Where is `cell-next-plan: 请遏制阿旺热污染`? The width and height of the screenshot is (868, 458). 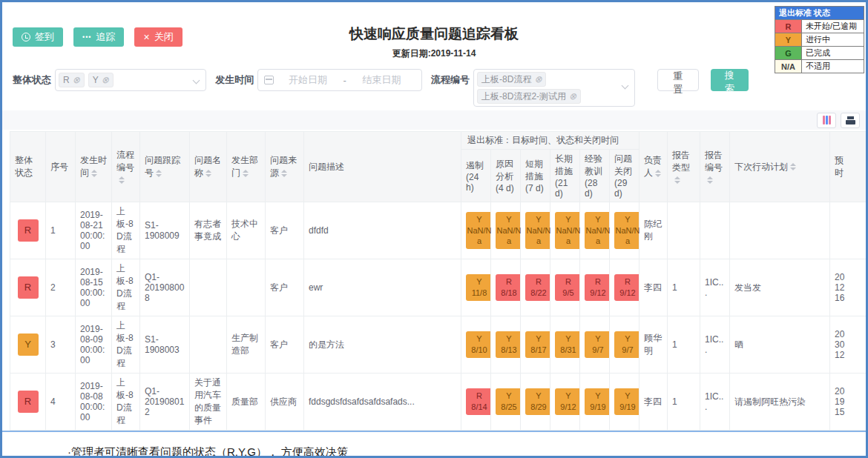 cell-next-plan: 请遏制阿旺热污染 is located at coordinates (780, 402).